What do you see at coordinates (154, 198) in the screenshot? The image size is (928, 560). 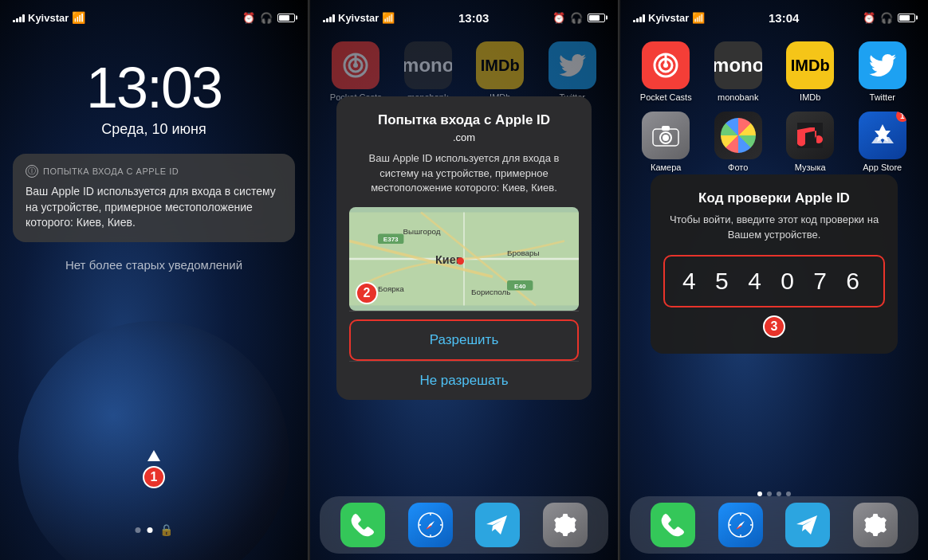 I see `notification-card: ⓘ ПОПЫТКА ВХОДА С APPLE ID Ваш Apple ID …` at bounding box center [154, 198].